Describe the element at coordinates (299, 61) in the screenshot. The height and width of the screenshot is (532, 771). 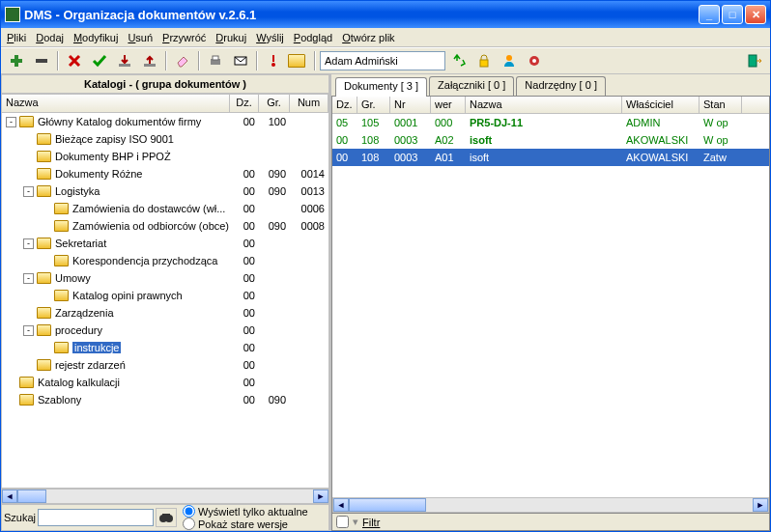
I see `open-folder-button` at that location.